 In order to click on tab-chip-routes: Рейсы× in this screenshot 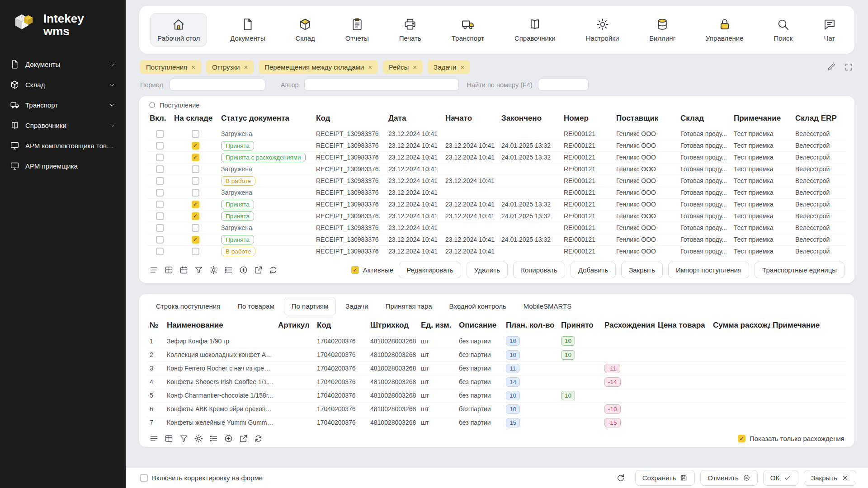, I will do `click(403, 67)`.